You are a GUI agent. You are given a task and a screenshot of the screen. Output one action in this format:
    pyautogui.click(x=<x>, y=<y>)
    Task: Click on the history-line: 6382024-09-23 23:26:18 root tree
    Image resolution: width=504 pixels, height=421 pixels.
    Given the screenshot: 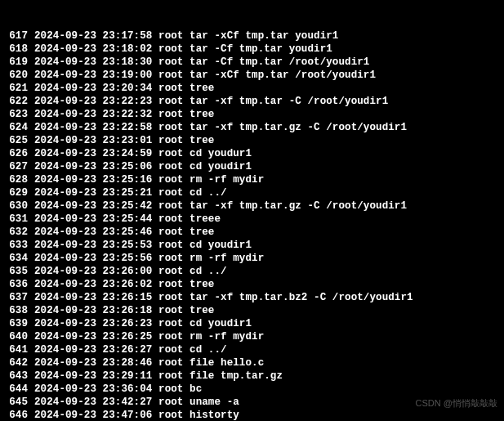 What is the action you would take?
    pyautogui.click(x=252, y=311)
    